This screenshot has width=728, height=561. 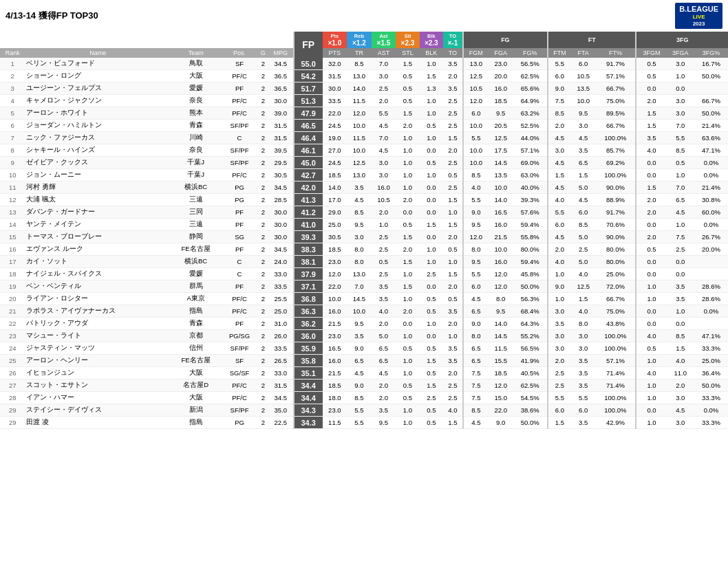 I want to click on cell-to: 0.5, so click(x=453, y=175).